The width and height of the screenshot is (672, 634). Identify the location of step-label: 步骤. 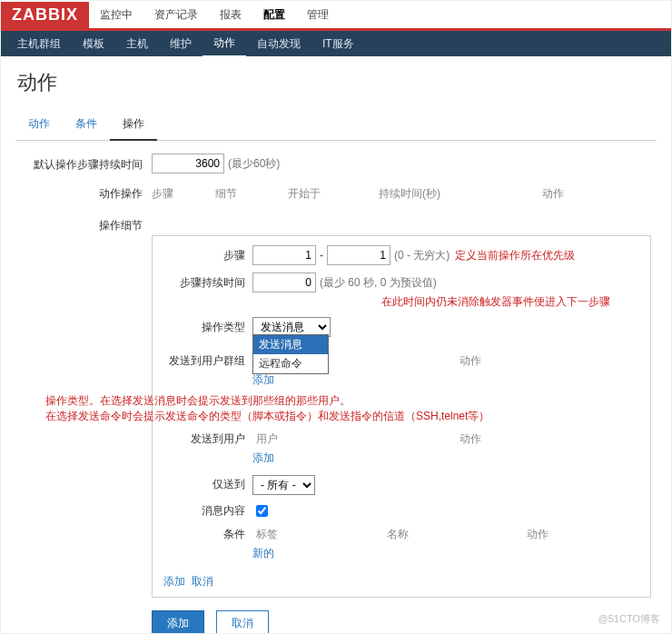
(208, 256).